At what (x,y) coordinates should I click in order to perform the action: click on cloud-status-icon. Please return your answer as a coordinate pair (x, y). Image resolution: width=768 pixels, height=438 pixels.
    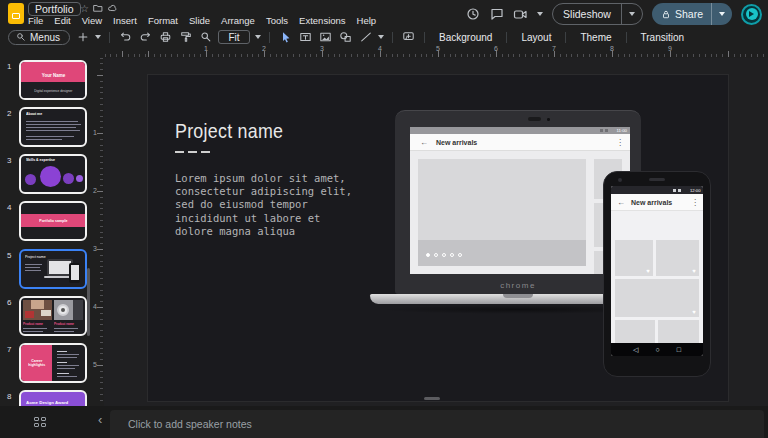
    Looking at the image, I should click on (112, 8).